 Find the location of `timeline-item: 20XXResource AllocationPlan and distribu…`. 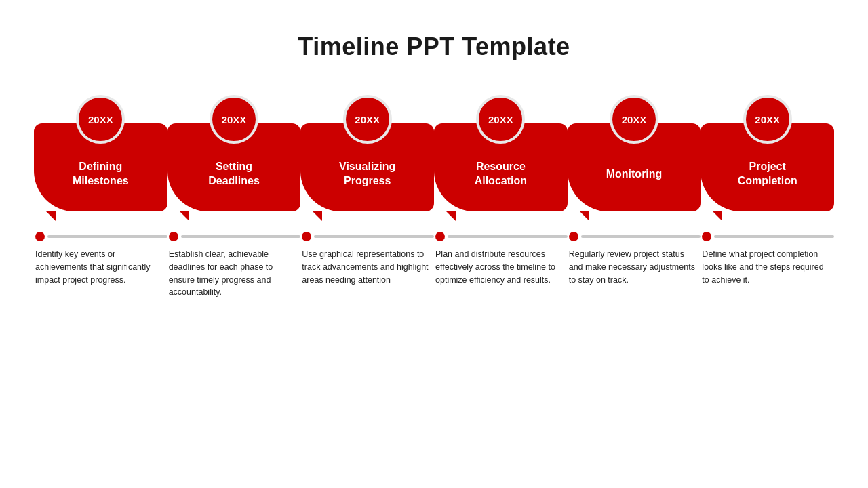

timeline-item: 20XXResource AllocationPlan and distribu… is located at coordinates (500, 190).